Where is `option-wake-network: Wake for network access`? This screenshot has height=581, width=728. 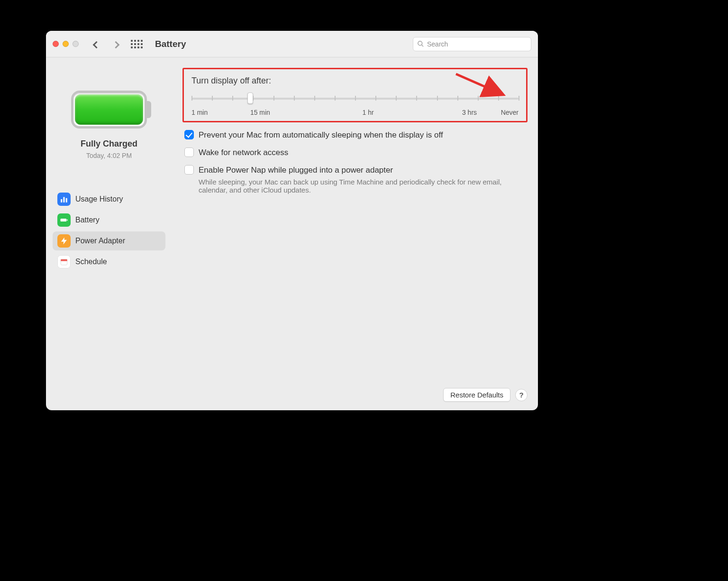 option-wake-network: Wake for network access is located at coordinates (356, 153).